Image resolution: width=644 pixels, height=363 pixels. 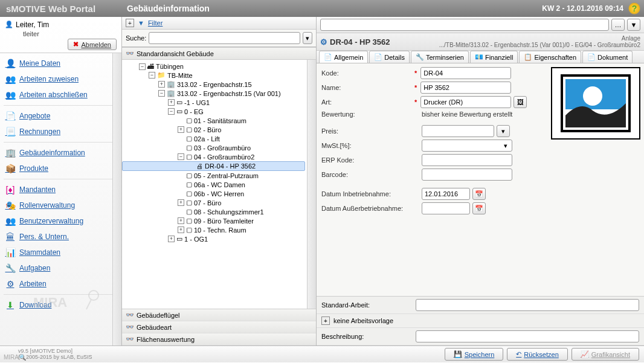 I want to click on name-input, so click(x=466, y=88).